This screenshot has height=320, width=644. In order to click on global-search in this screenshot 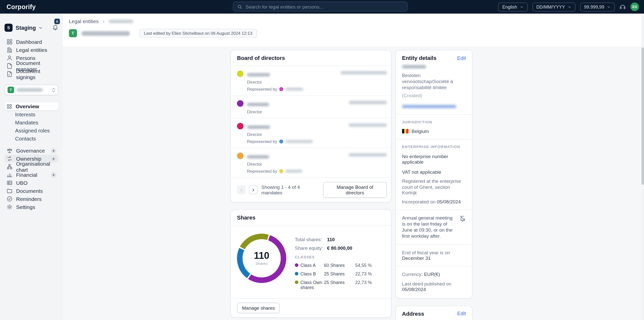, I will do `click(320, 7)`.